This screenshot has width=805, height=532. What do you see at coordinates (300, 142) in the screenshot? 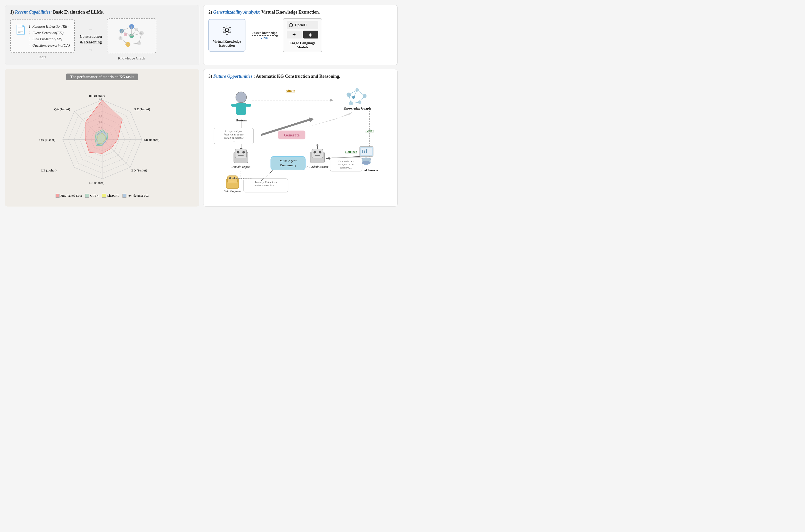
I see `sec3-content: Human Aim to` at bounding box center [300, 142].